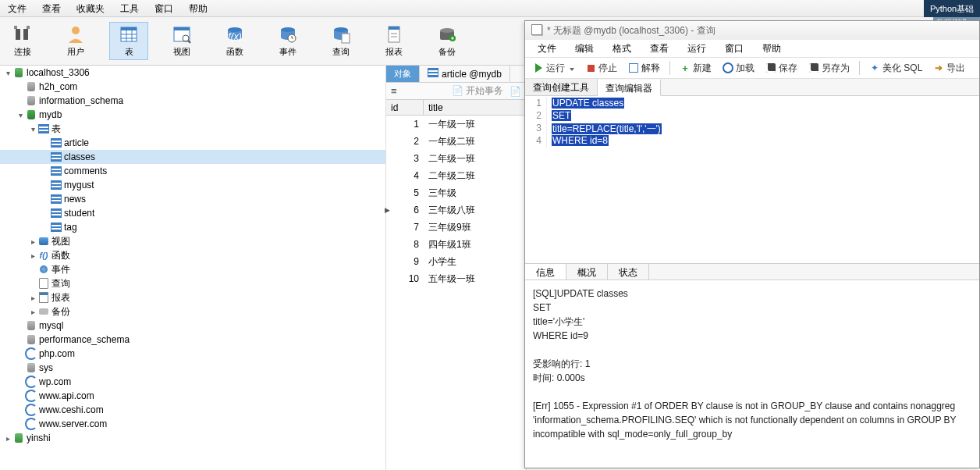  I want to click on export-button: 导出, so click(949, 69).